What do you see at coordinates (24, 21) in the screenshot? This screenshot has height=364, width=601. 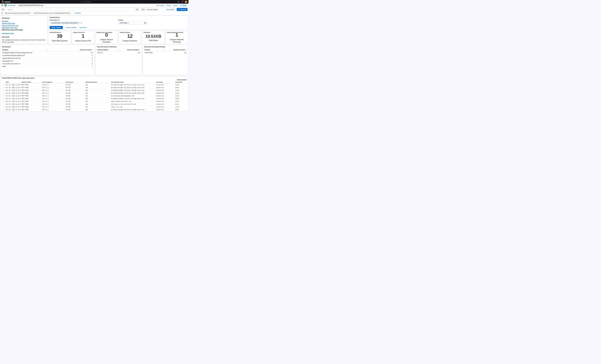 I see `nav-link-overview: Overview` at bounding box center [24, 21].